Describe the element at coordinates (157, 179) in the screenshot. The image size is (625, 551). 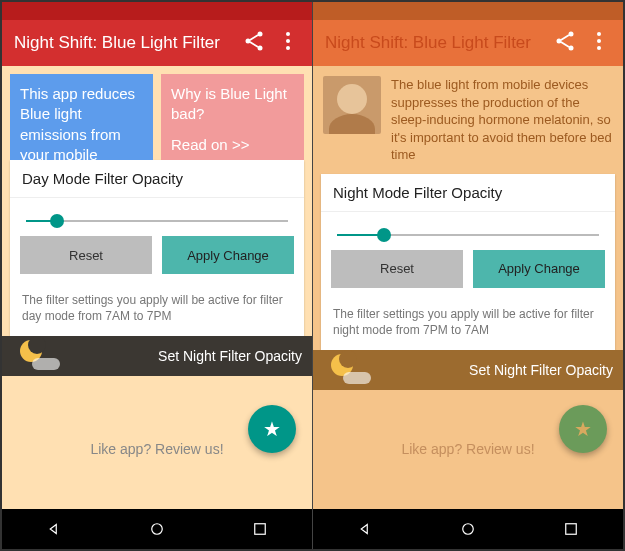
I see `panel-heading: Day Mode Filter Opacity` at that location.